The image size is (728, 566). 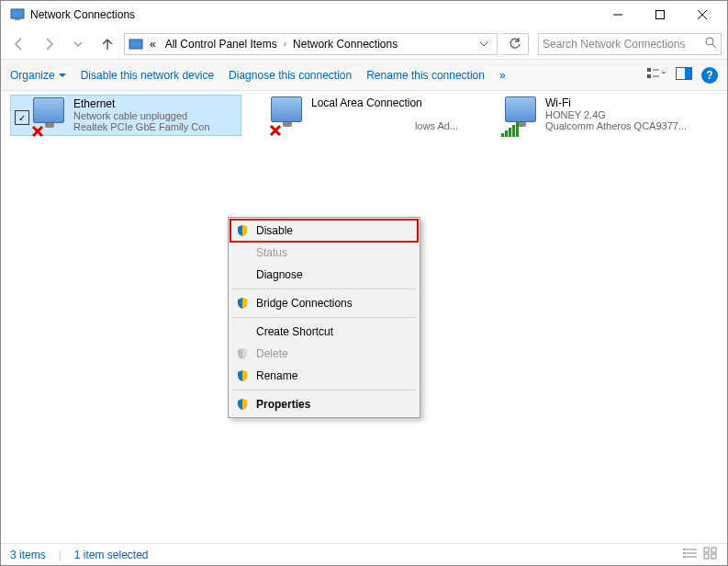 I want to click on back-button, so click(x=19, y=44).